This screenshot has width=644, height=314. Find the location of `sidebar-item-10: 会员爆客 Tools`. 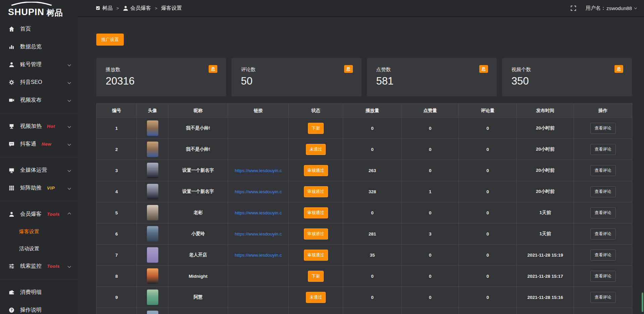

sidebar-item-10: 会员爆客 Tools is located at coordinates (39, 214).